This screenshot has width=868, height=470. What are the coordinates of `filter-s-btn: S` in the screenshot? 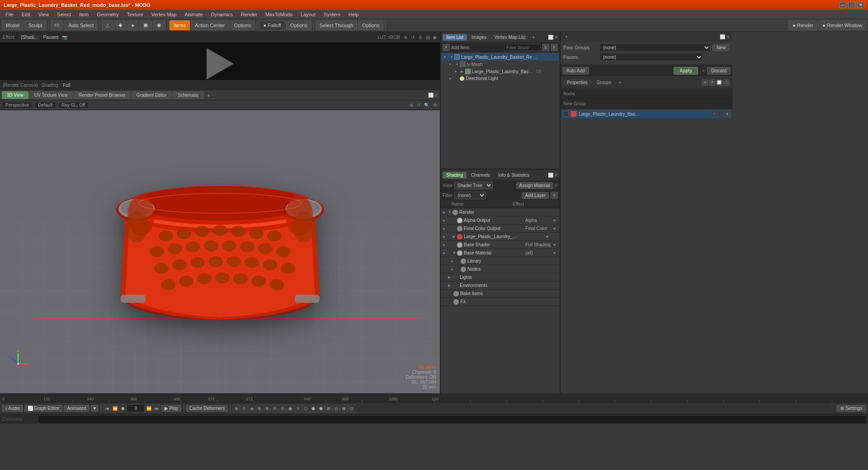 It's located at (554, 195).